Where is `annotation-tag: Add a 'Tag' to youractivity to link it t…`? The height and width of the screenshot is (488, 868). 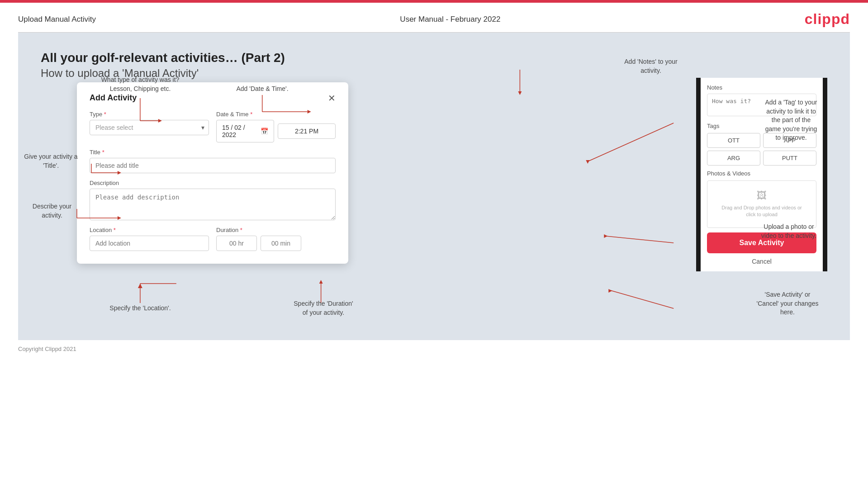 annotation-tag: Add a 'Tag' to youractivity to link it t… is located at coordinates (791, 120).